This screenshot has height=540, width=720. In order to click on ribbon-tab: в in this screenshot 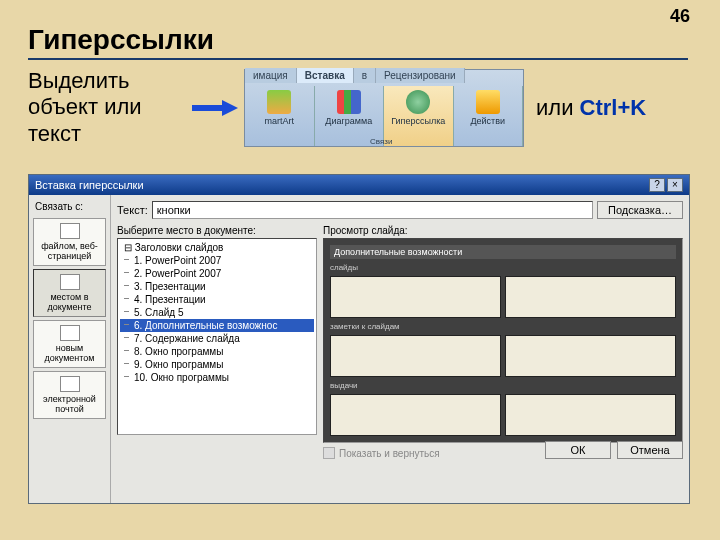, I will do `click(365, 76)`.